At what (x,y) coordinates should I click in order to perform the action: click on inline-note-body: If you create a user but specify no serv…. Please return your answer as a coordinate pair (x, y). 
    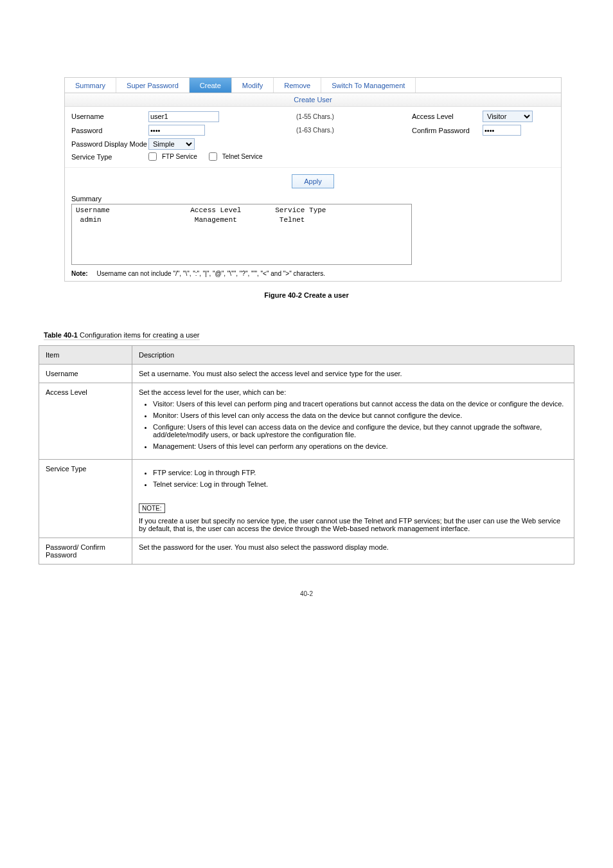
    Looking at the image, I should click on (353, 525).